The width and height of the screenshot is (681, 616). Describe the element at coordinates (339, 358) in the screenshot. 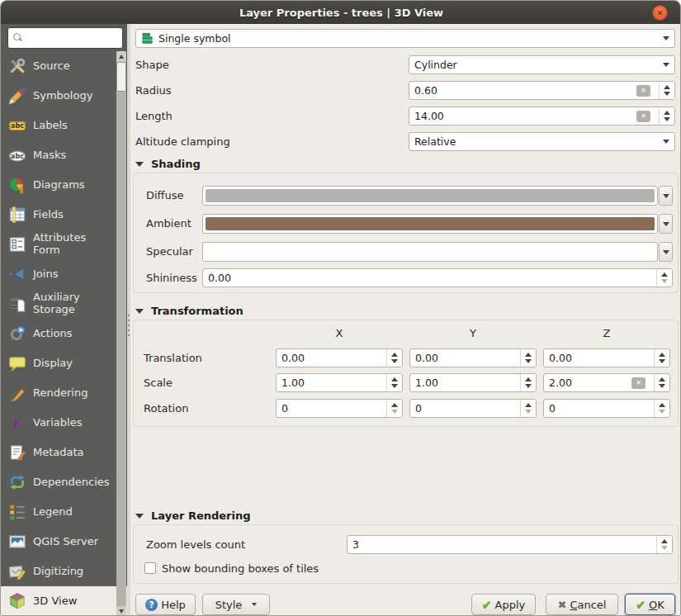

I see `translation-x-input: 0.00` at that location.